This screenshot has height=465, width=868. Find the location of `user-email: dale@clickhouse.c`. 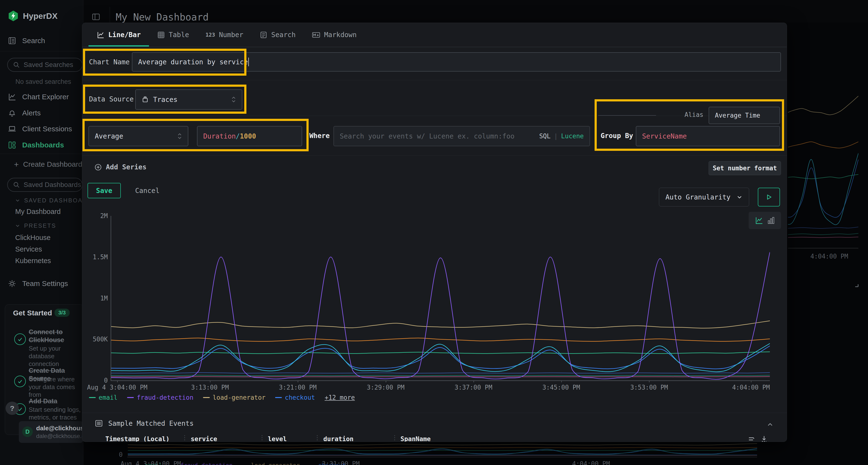

user-email: dale@clickhouse.c is located at coordinates (60, 428).